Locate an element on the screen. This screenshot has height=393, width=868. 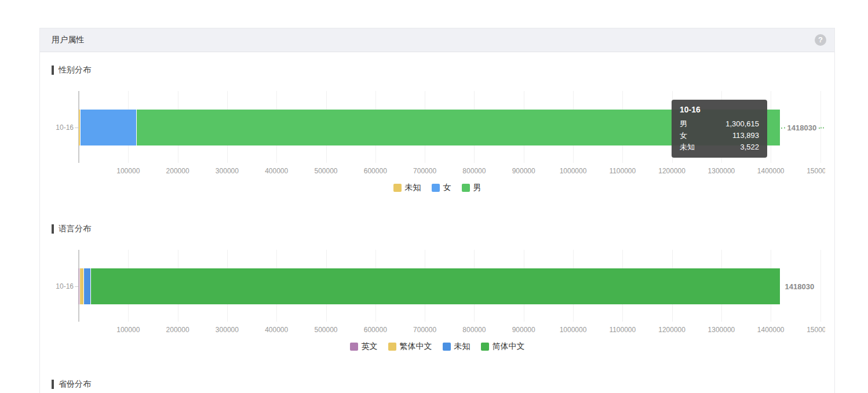
legend-label: 女 is located at coordinates (447, 188).